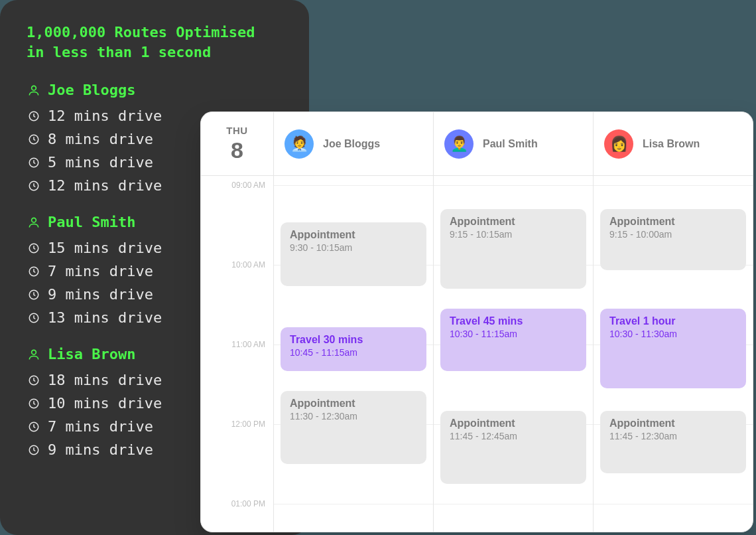 Image resolution: width=756 pixels, height=535 pixels. Describe the element at coordinates (92, 354) in the screenshot. I see `driver-name: Lisa Brown` at that location.